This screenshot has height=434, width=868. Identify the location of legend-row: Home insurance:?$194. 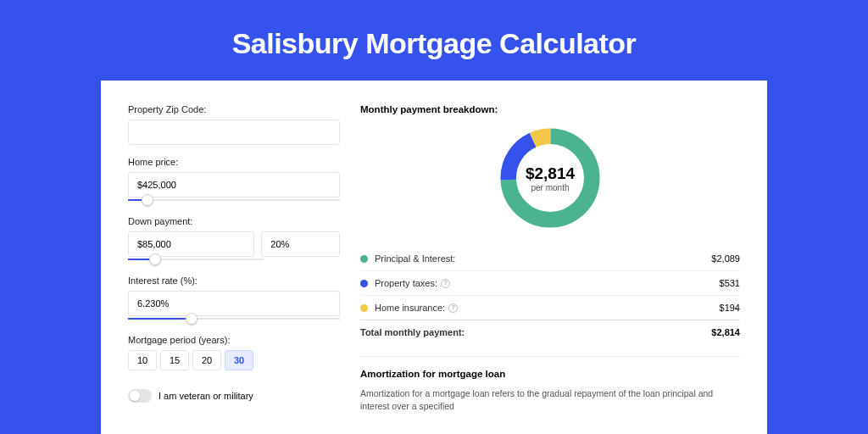
(550, 307).